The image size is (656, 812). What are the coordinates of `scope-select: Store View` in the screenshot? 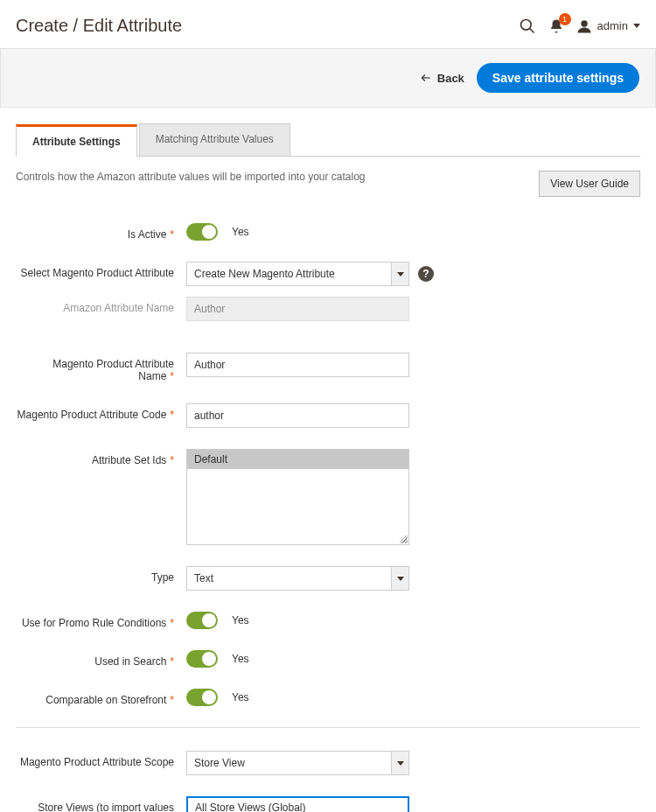 It's located at (297, 763).